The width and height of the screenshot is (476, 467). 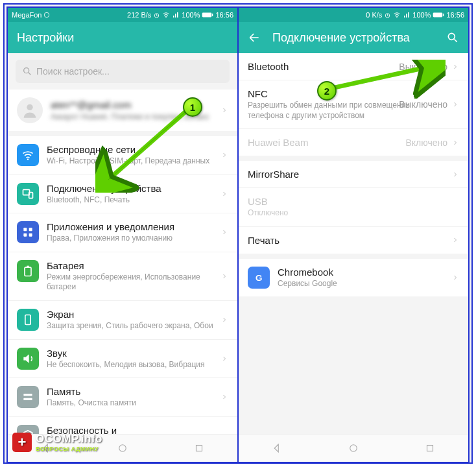 What do you see at coordinates (123, 38) in the screenshot?
I see `app-bar: Настройки` at bounding box center [123, 38].